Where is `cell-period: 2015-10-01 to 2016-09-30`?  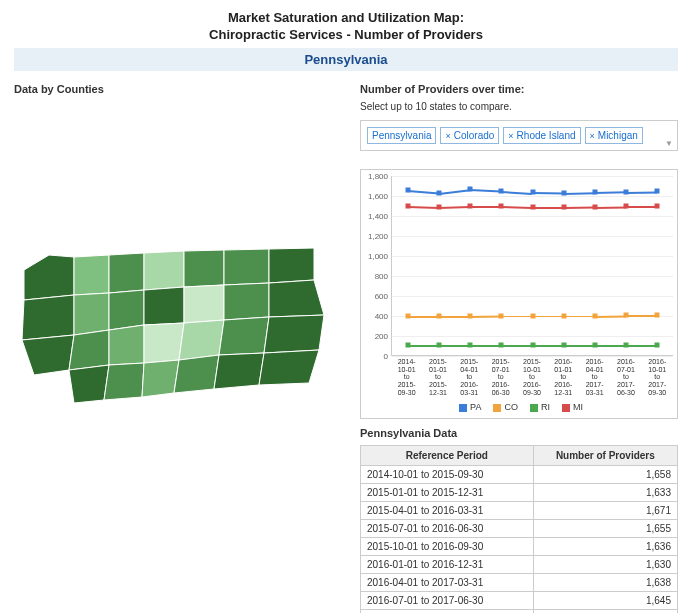
cell-period: 2015-10-01 to 2016-09-30 is located at coordinates (448, 547).